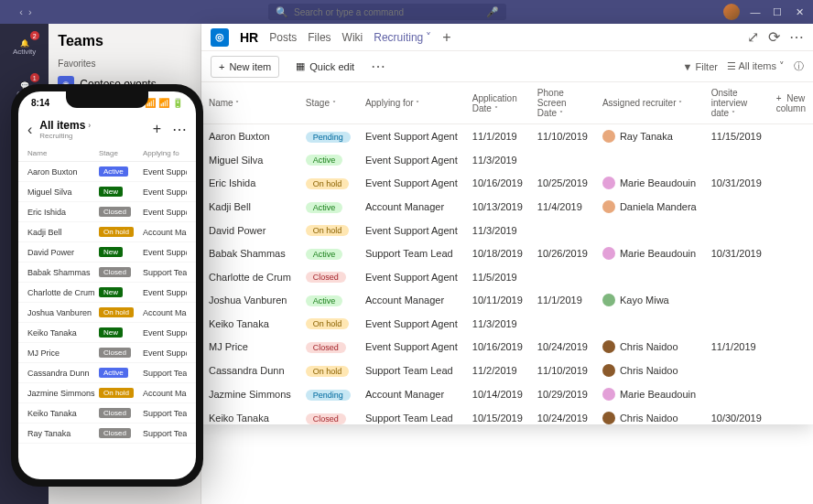 The image size is (813, 504). What do you see at coordinates (107, 313) in the screenshot?
I see `phone-row: Joshua VanburenOn holdAccount Manag` at bounding box center [107, 313].